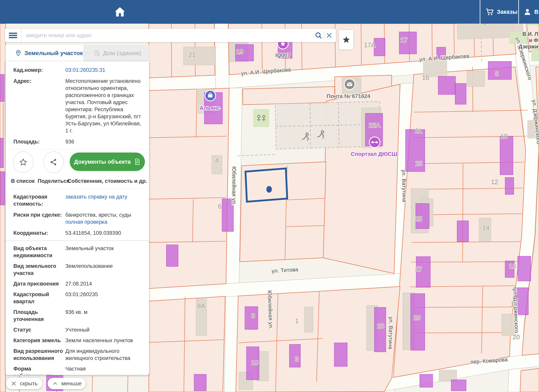 The height and width of the screenshot is (392, 539). I want to click on field-value: Для индивидуального жилищного строительс…, so click(105, 354).